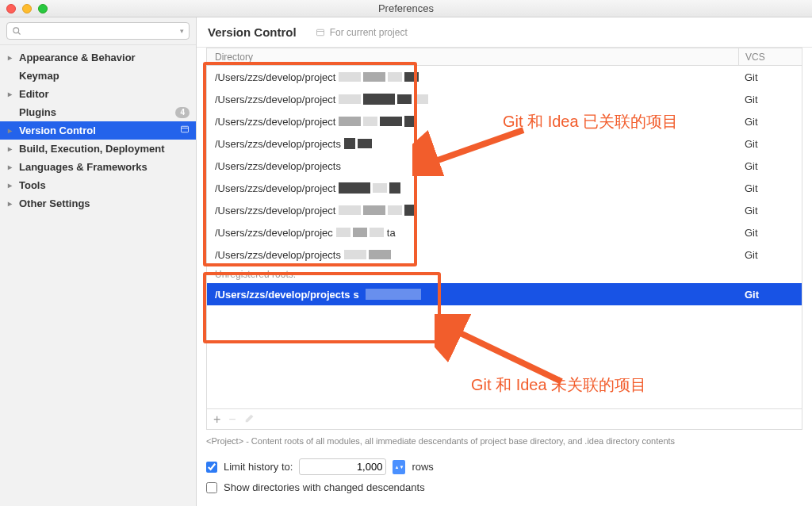  Describe the element at coordinates (55, 203) in the screenshot. I see `sidebar-item-label: Other Settings` at that location.